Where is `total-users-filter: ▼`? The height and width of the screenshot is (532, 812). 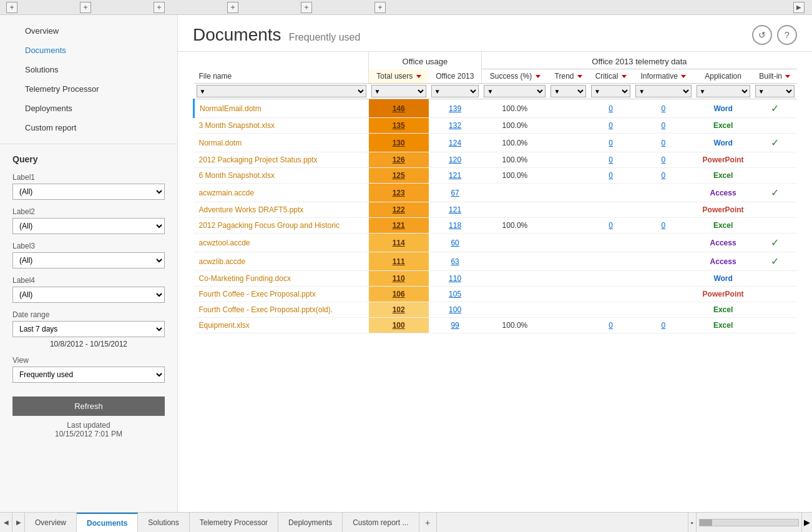
total-users-filter: ▼ is located at coordinates (399, 91).